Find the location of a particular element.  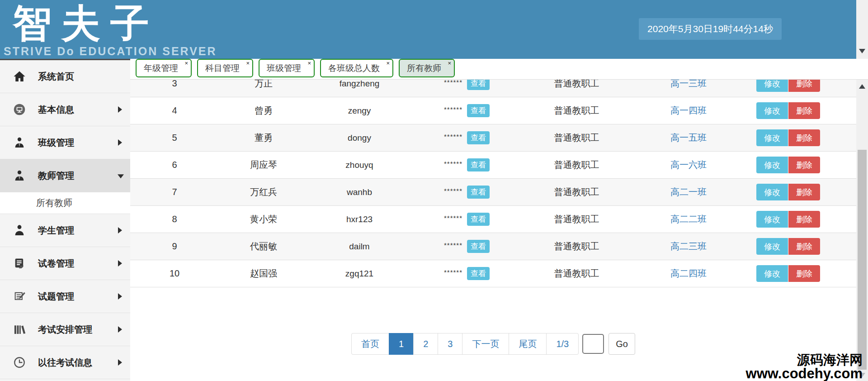

class-link: 高一六班 is located at coordinates (689, 165).